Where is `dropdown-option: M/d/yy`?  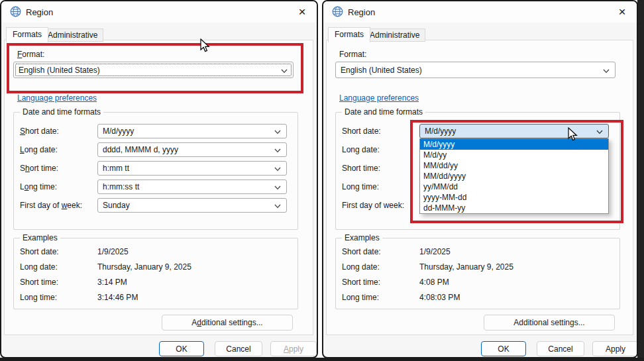 dropdown-option: M/d/yy is located at coordinates (514, 155).